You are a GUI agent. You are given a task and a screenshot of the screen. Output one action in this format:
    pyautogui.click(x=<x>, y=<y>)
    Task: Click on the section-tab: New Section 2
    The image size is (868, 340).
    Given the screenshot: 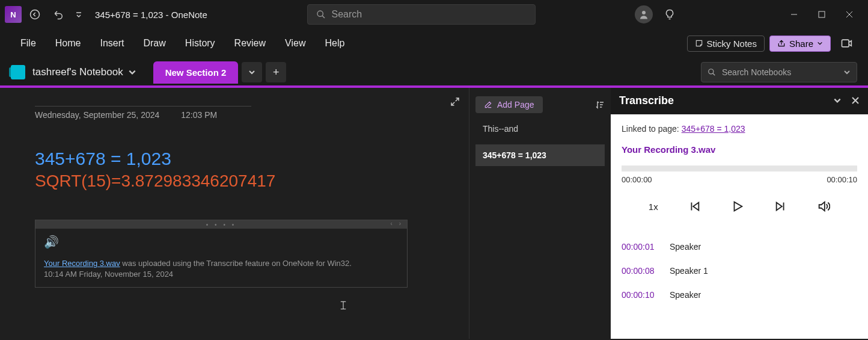 What is the action you would take?
    pyautogui.click(x=196, y=72)
    